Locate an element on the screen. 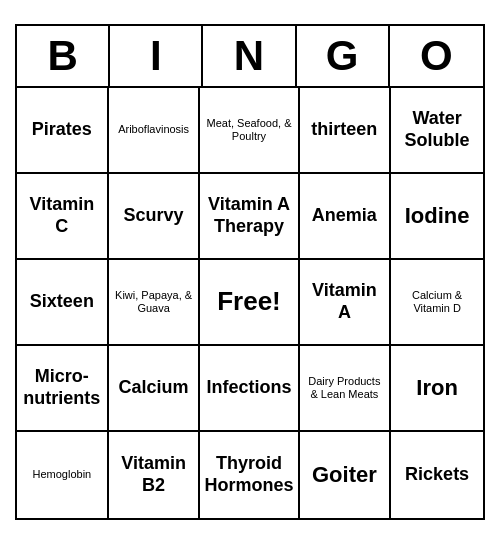 This screenshot has width=500, height=544. cell-text-18: Dairy Products & Lean Meats is located at coordinates (345, 388).